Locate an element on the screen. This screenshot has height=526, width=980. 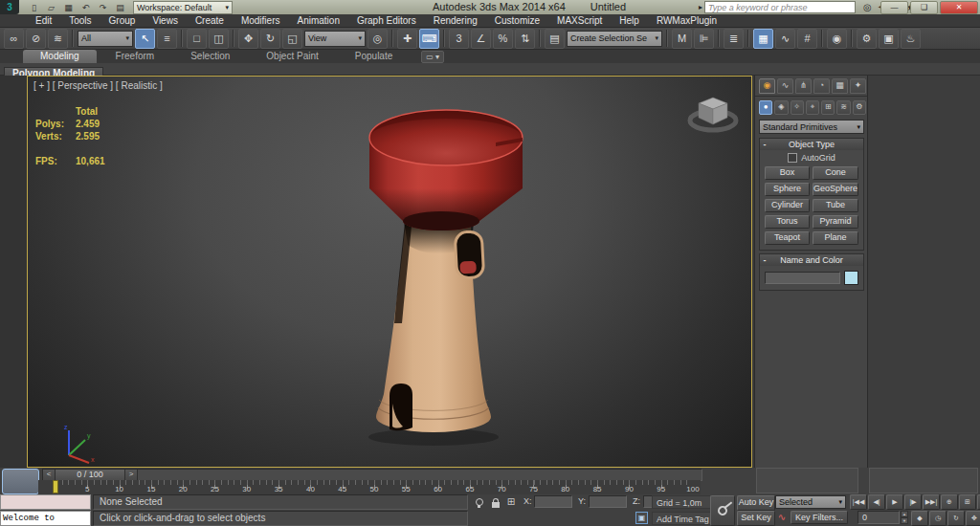
menu-maxscript: MAXScript is located at coordinates (580, 21).